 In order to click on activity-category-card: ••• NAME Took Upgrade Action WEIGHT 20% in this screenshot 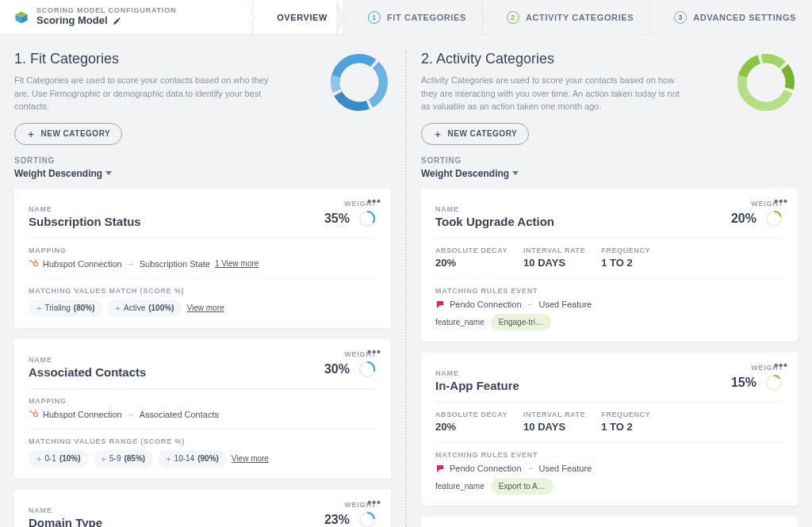, I will do `click(609, 265)`.